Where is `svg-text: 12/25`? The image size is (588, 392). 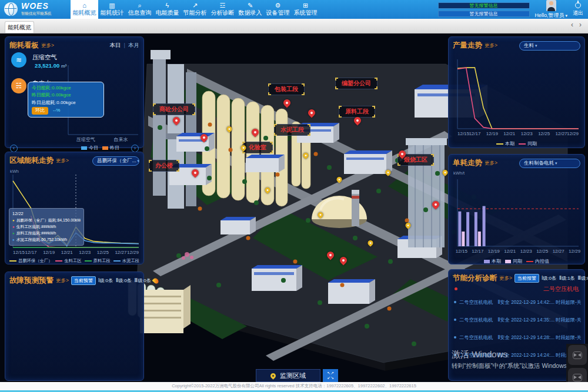 svg-text: 12/25 is located at coordinates (103, 253).